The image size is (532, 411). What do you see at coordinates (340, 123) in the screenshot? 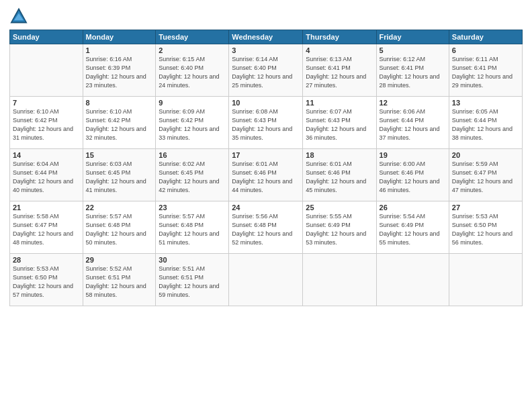
I see `day-cell: 11Sunrise: 6:07 AM Sunset: 6:43 PM Dayli…` at bounding box center [340, 123].